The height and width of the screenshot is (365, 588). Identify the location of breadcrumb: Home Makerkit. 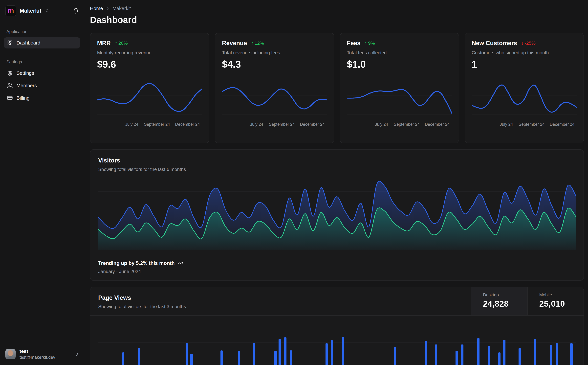
(337, 8).